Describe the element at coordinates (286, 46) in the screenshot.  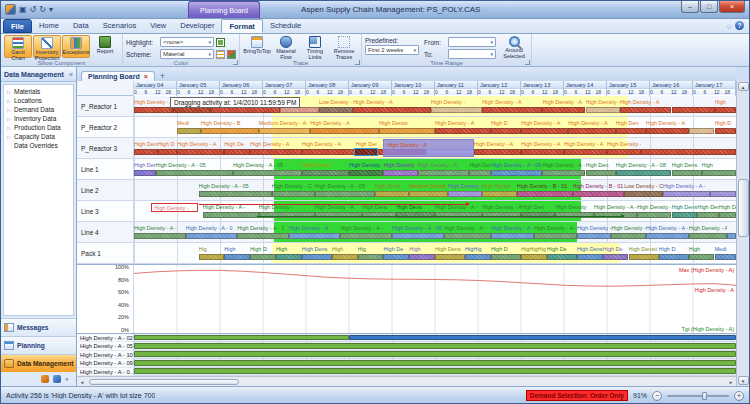
I see `material-flow-button: Material Flow` at that location.